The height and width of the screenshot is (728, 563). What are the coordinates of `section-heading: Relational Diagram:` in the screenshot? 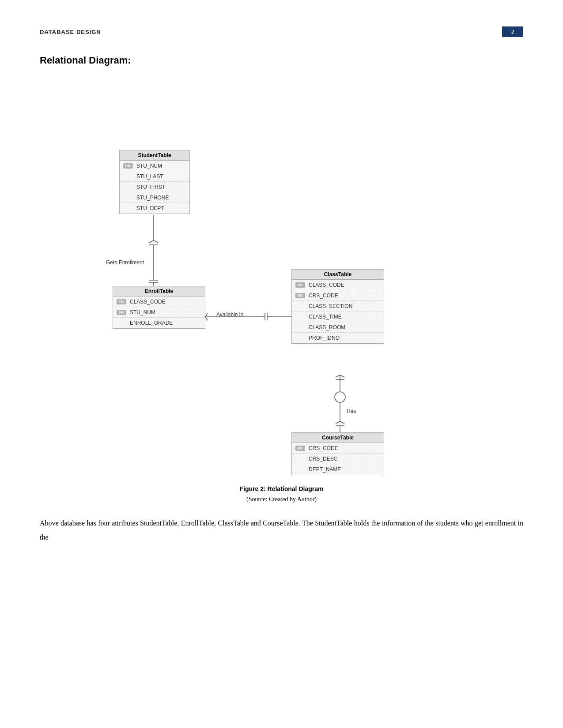 It's located at (282, 60).